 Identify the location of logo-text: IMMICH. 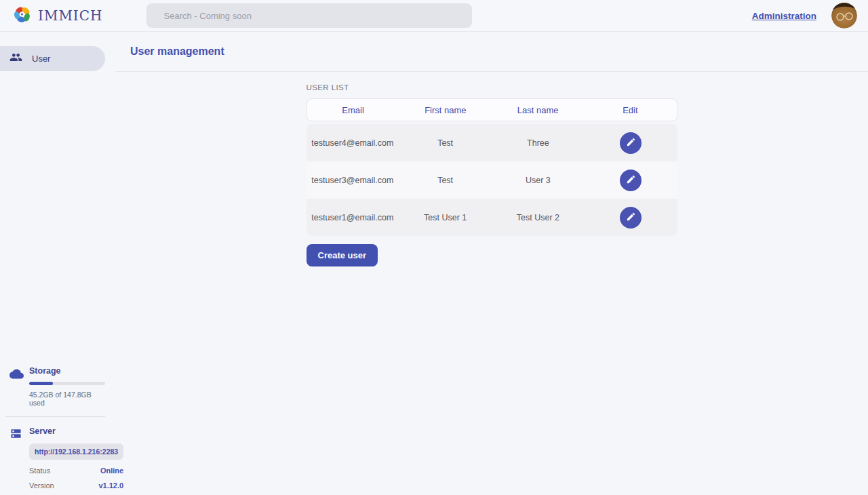
(71, 16).